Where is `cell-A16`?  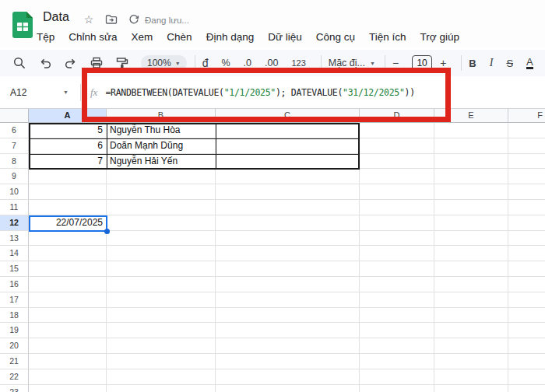 cell-A16 is located at coordinates (68, 285).